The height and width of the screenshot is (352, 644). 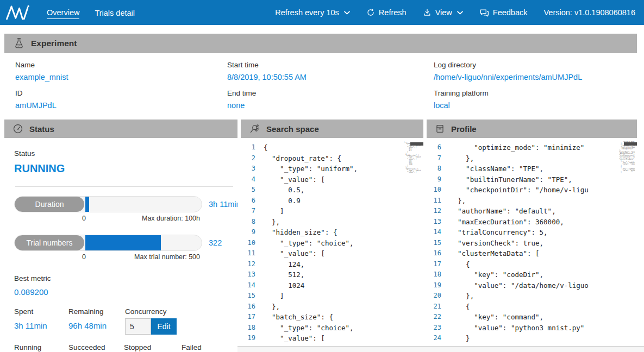 I want to click on spent-value: 3h 11min, so click(x=41, y=326).